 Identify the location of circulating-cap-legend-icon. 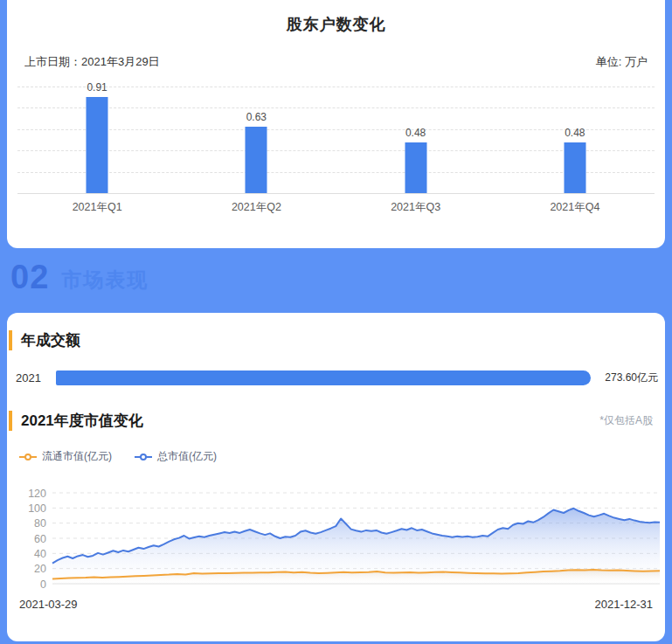
(28, 457).